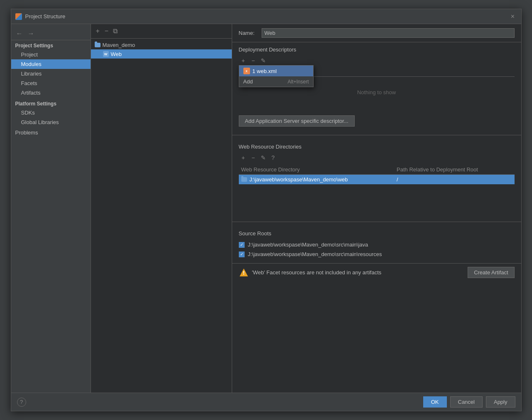  I want to click on warning-row: ! 'Web' Facet resources are not included…, so click(377, 272).